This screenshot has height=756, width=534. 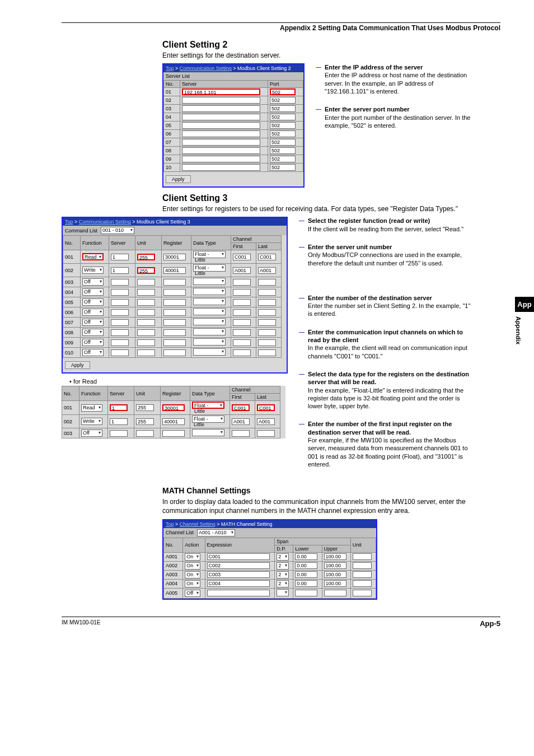 What do you see at coordinates (283, 592) in the screenshot?
I see `dp-select` at bounding box center [283, 592].